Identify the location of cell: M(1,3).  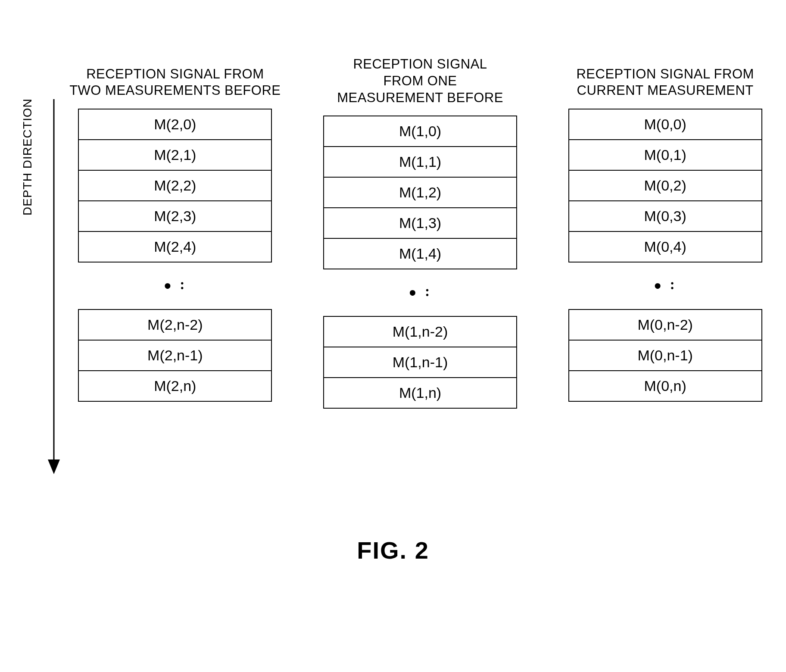
(420, 222).